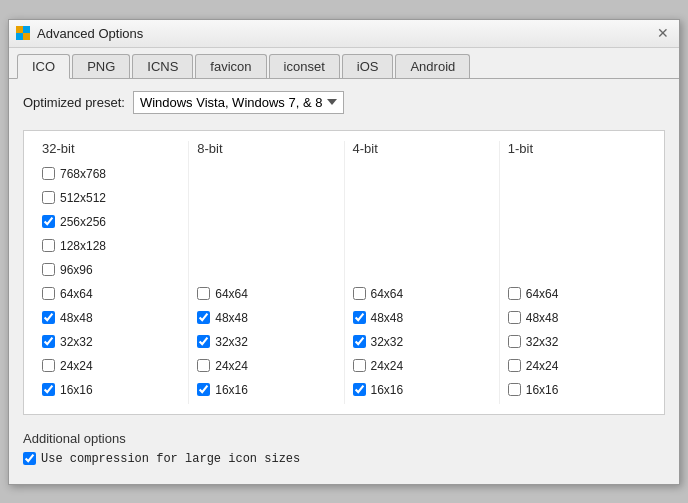 The height and width of the screenshot is (503, 688). I want to click on tab-ico: ICO, so click(44, 66).